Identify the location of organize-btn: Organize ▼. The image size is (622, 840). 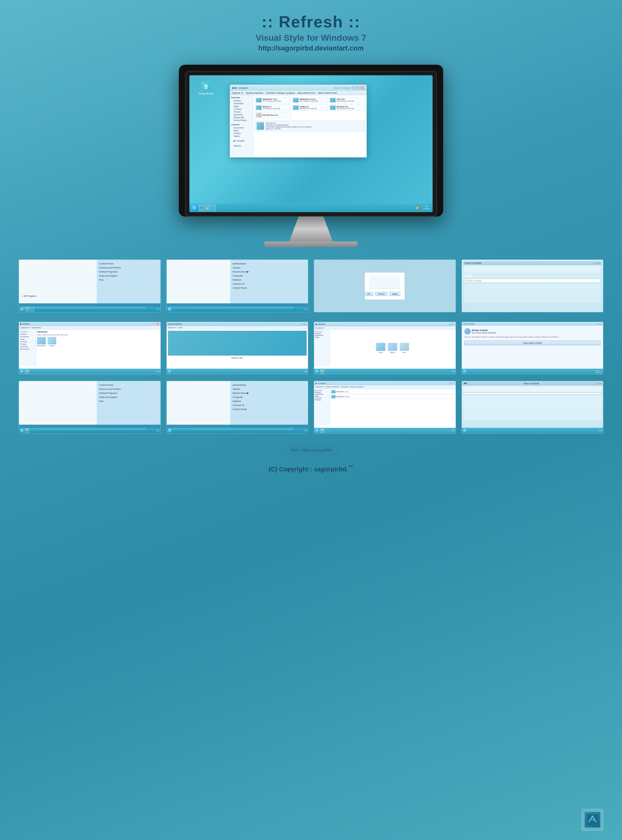
(237, 93).